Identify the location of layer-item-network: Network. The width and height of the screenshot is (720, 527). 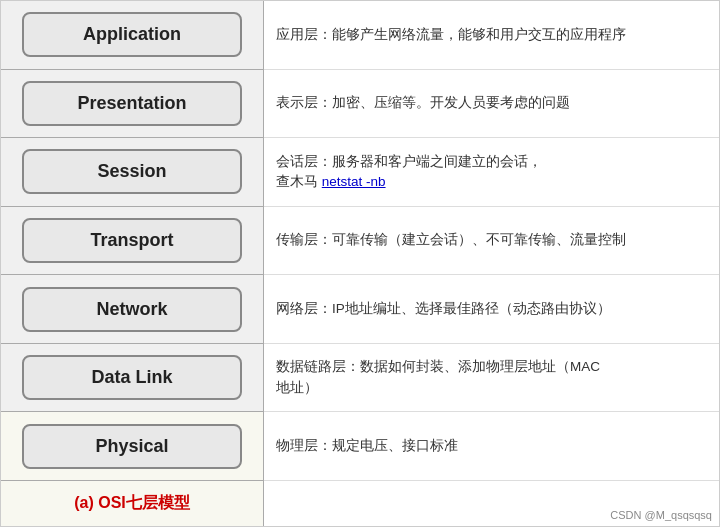
(132, 310).